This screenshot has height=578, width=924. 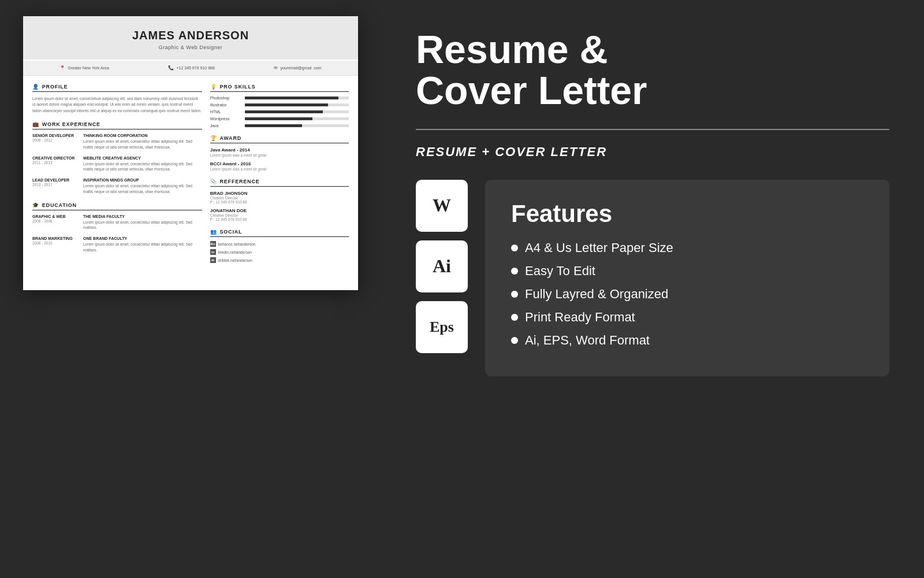 I want to click on feature-text-2: Easy To Edit, so click(x=560, y=271).